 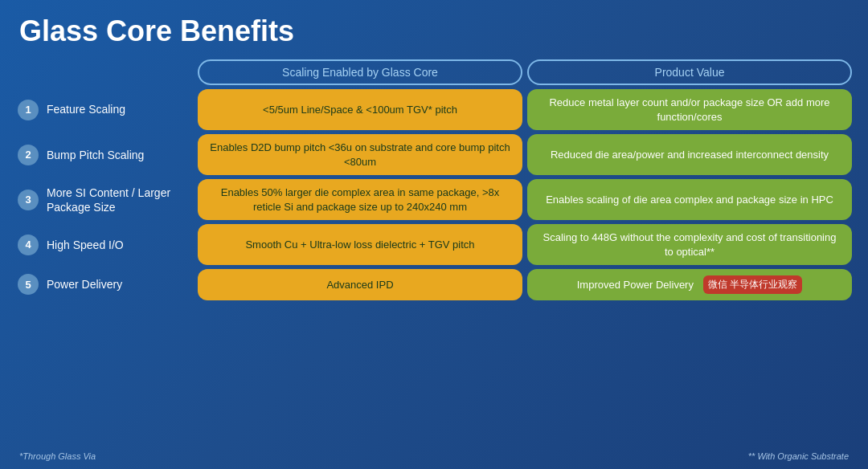 I want to click on row-label-text-5: Power Delivery, so click(x=84, y=284).